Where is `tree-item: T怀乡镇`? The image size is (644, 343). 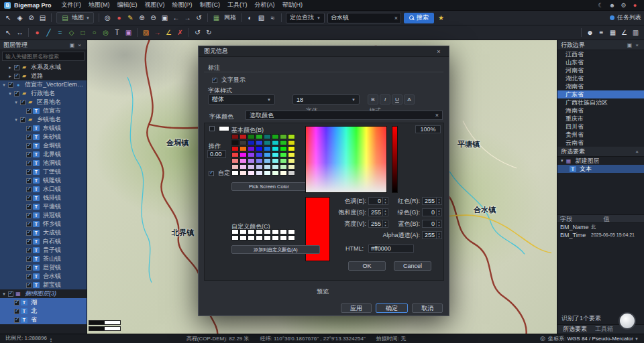
tree-item: T怀乡镇 is located at coordinates (43, 224).